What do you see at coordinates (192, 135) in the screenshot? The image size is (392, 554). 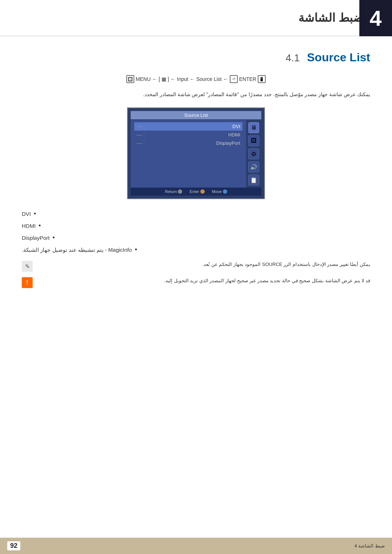 I see `source-name-hdmi: HDMI` at bounding box center [192, 135].